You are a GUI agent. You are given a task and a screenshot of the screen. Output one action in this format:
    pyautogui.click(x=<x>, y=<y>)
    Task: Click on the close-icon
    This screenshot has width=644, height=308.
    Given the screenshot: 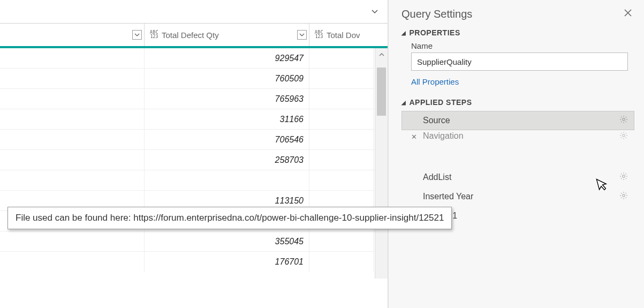 What is the action you would take?
    pyautogui.click(x=628, y=14)
    